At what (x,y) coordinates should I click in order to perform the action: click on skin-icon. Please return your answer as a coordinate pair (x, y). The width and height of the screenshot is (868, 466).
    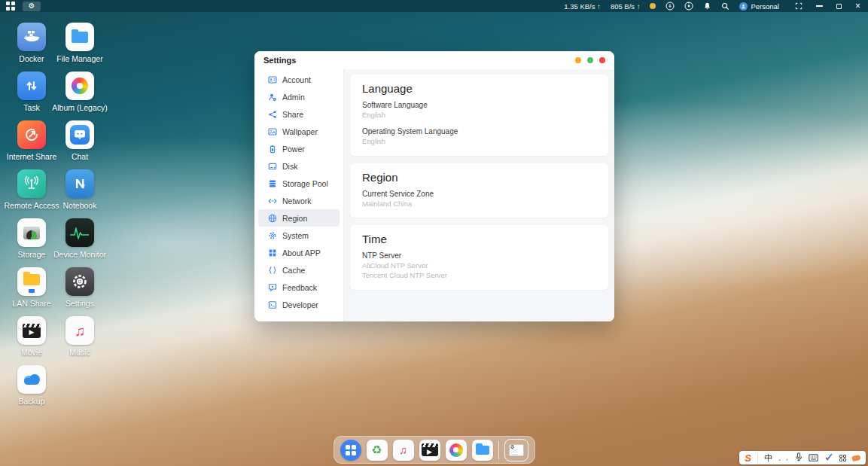
    Looking at the image, I should click on (829, 458).